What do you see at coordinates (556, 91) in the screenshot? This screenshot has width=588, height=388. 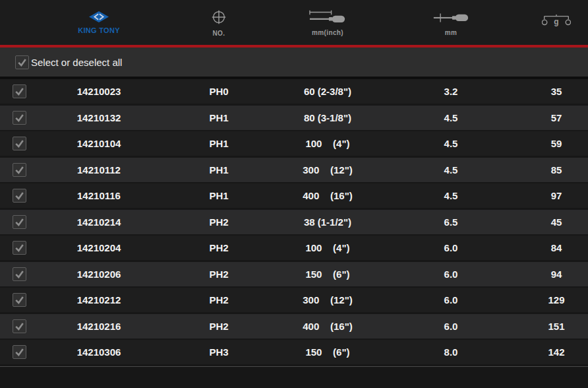 I see `weight-cell: 35` at bounding box center [556, 91].